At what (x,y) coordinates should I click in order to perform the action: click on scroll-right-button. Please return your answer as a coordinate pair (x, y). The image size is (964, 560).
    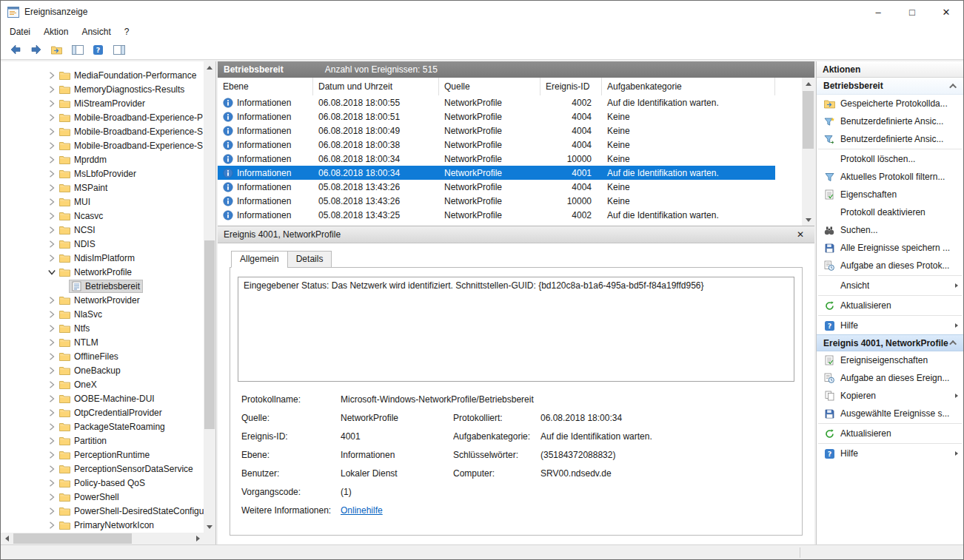
    Looking at the image, I should click on (198, 539).